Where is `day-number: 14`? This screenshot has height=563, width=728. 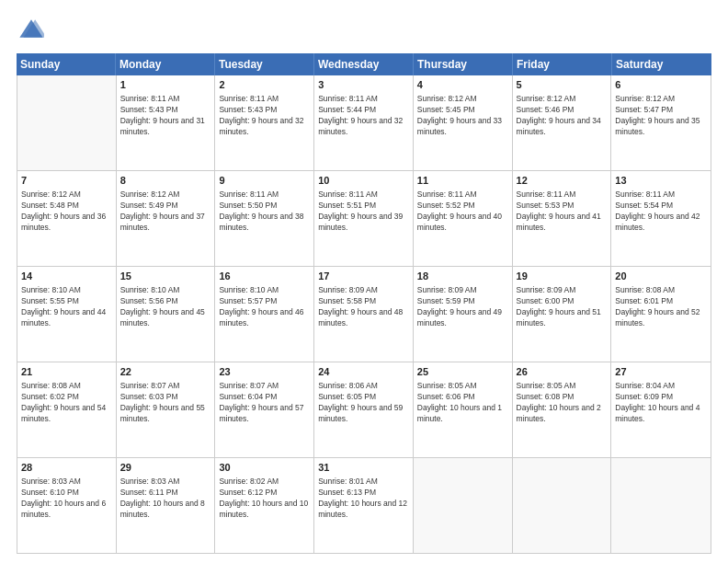
day-number: 14 is located at coordinates (66, 276).